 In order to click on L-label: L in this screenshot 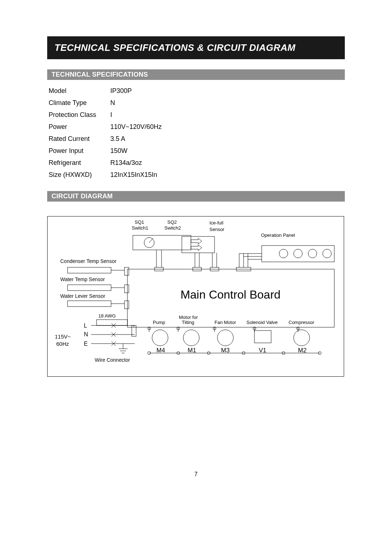, I will do `click(86, 325)`.